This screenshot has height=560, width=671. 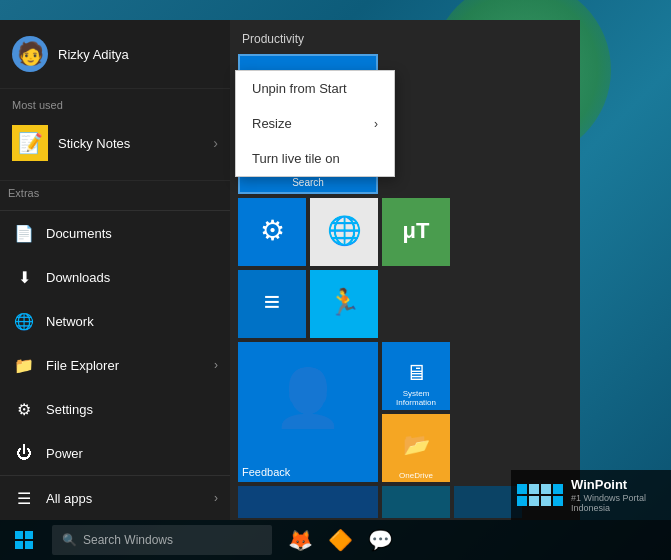 I want to click on context-item-unpin: Unpin from Start, so click(x=315, y=88).